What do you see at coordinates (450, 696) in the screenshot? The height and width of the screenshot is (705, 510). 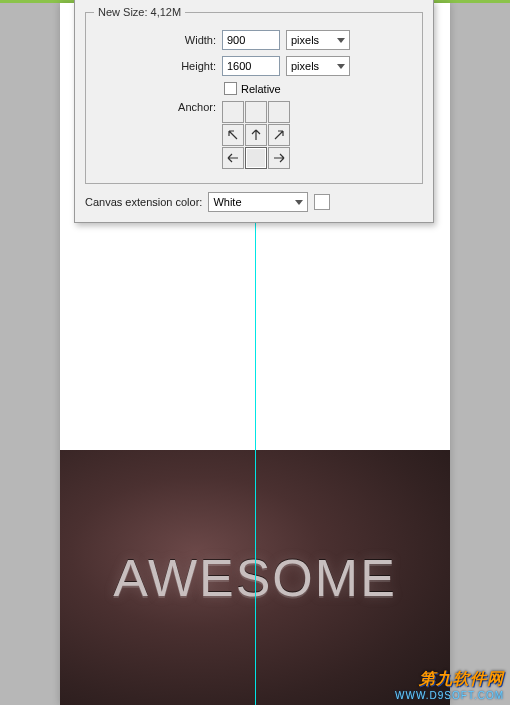 I see `watermark-url: WWW.D9SOFT.COM` at bounding box center [450, 696].